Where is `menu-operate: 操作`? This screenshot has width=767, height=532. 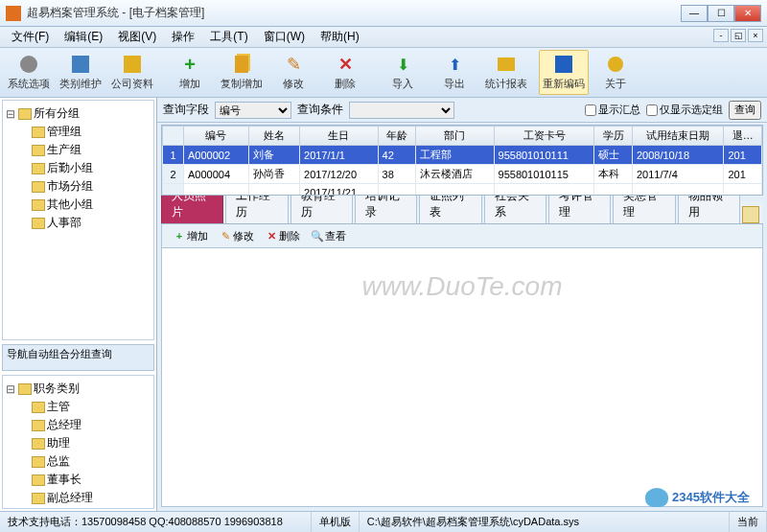
menu-operate: 操作 is located at coordinates (183, 36).